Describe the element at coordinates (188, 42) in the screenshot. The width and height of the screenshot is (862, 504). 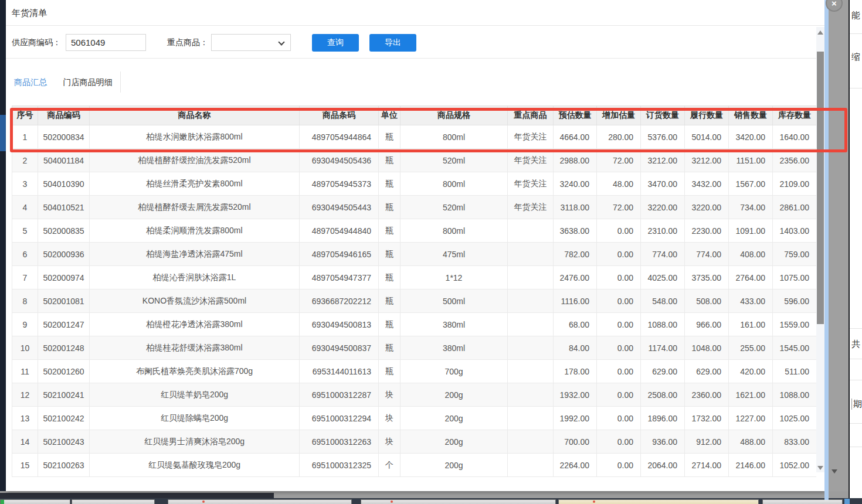
I see `key-product-label: 重点商品：` at that location.